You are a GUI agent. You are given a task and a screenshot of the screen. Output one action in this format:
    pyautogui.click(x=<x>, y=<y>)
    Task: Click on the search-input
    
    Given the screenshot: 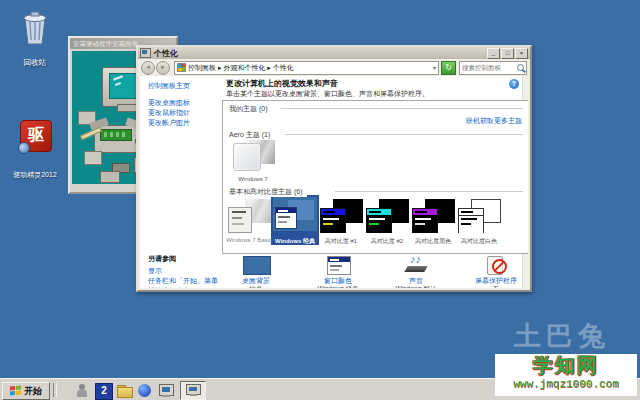 What is the action you would take?
    pyautogui.click(x=490, y=68)
    